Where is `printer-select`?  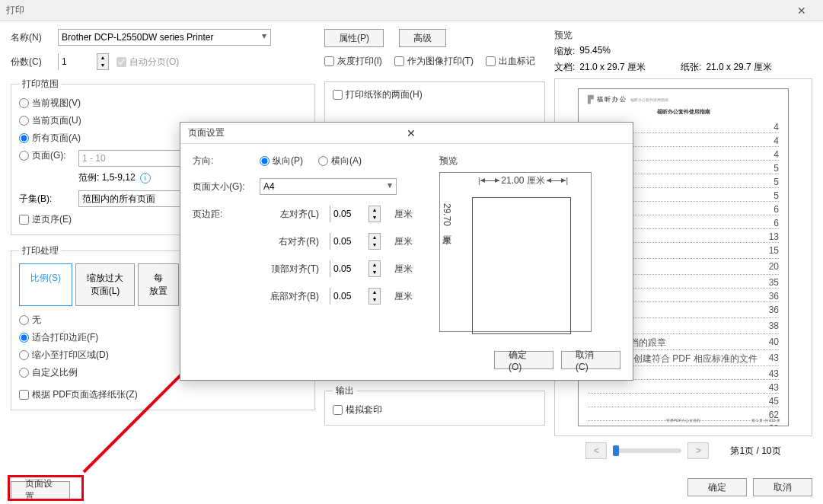
printer-select is located at coordinates (164, 37).